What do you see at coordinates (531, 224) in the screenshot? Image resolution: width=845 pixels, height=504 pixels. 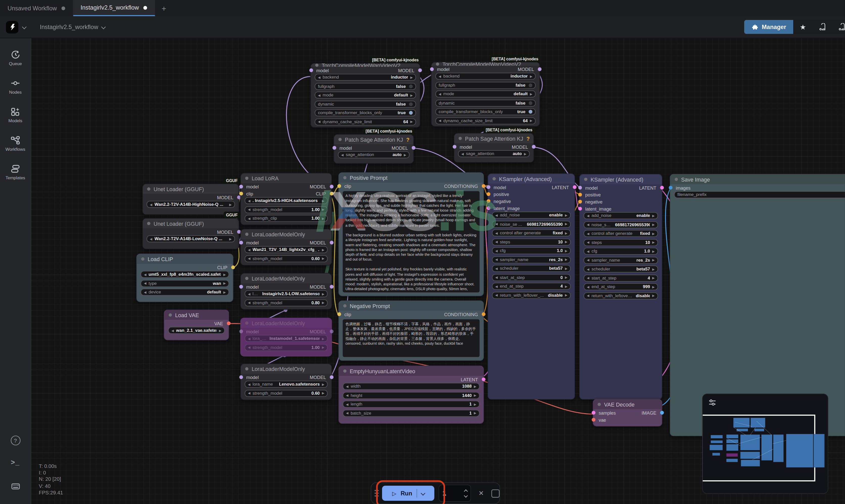 I see `widget-noise_se-: ◀noise_se ...669817269655390▶` at bounding box center [531, 224].